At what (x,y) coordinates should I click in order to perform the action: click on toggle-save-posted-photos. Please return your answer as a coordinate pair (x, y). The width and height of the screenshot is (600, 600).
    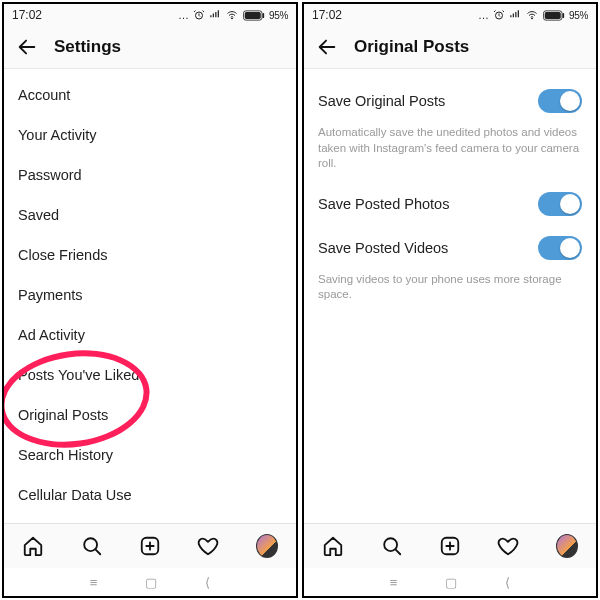
    Looking at the image, I should click on (560, 204).